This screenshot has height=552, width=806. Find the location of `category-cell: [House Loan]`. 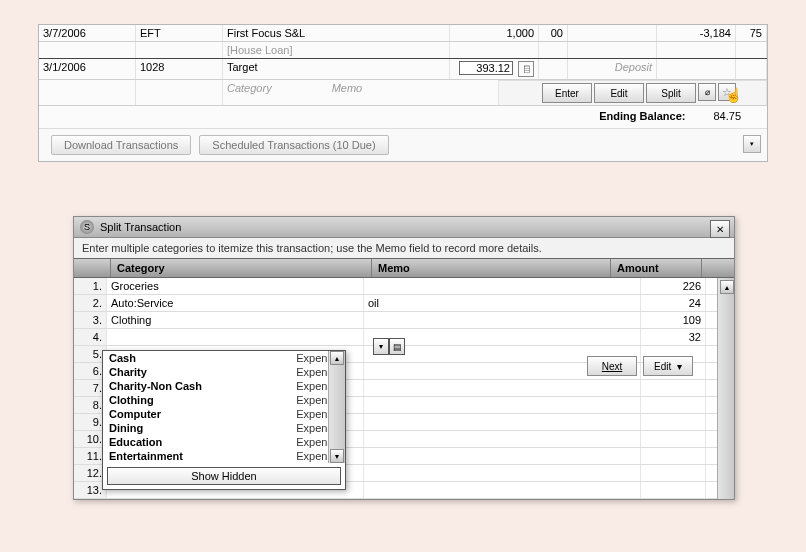

category-cell: [House Loan] is located at coordinates (336, 50).